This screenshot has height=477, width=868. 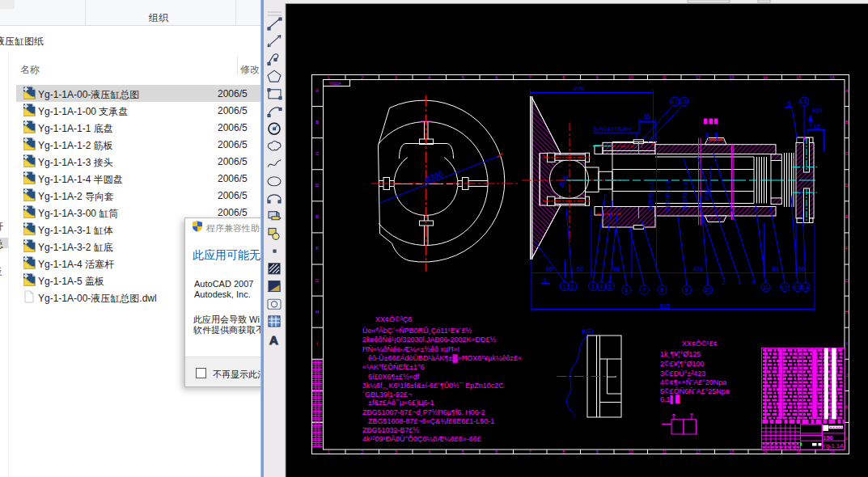 What do you see at coordinates (775, 268) in the screenshot?
I see `svg-text: 80` at bounding box center [775, 268].